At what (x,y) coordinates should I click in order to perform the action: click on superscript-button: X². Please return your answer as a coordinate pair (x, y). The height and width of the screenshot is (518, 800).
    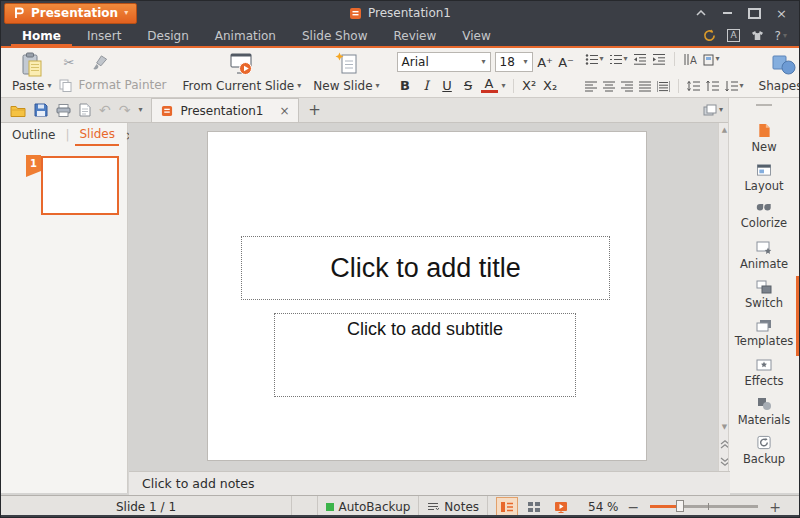
    Looking at the image, I should click on (530, 86).